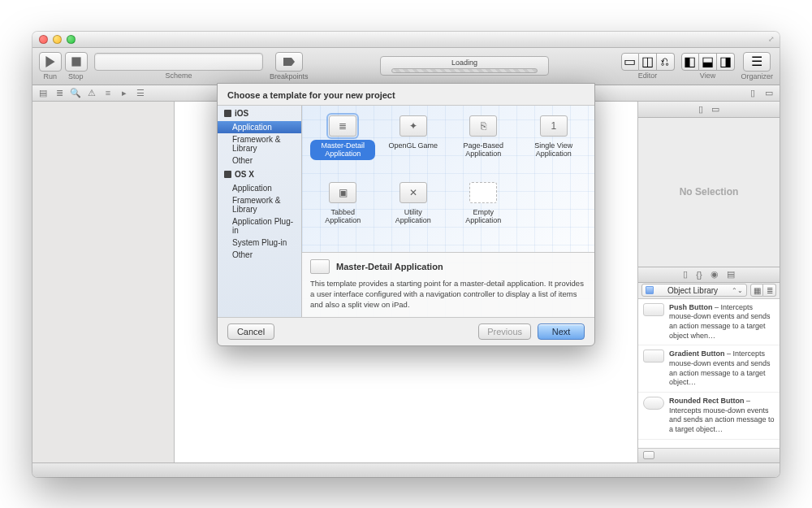 The image size is (812, 508). What do you see at coordinates (753, 93) in the screenshot?
I see `file-inspector-tab: ▯` at bounding box center [753, 93].